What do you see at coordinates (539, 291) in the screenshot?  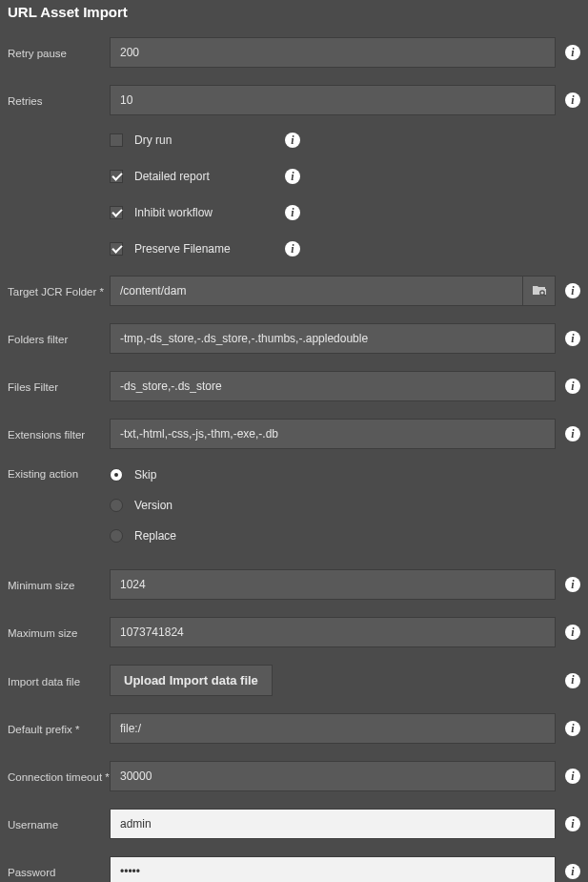 I see `browse-button` at bounding box center [539, 291].